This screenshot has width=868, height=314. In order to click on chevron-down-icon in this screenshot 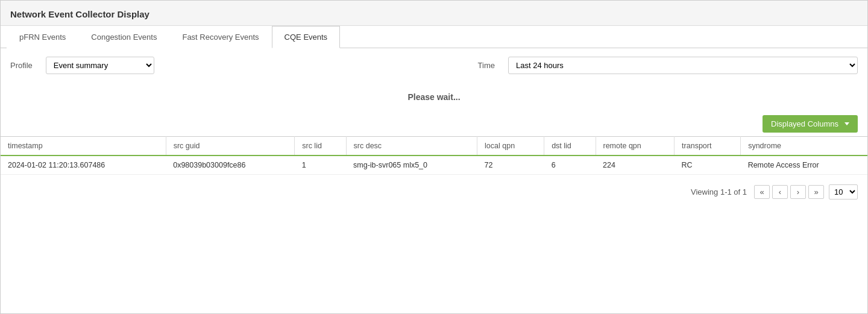, I will do `click(847, 124)`.